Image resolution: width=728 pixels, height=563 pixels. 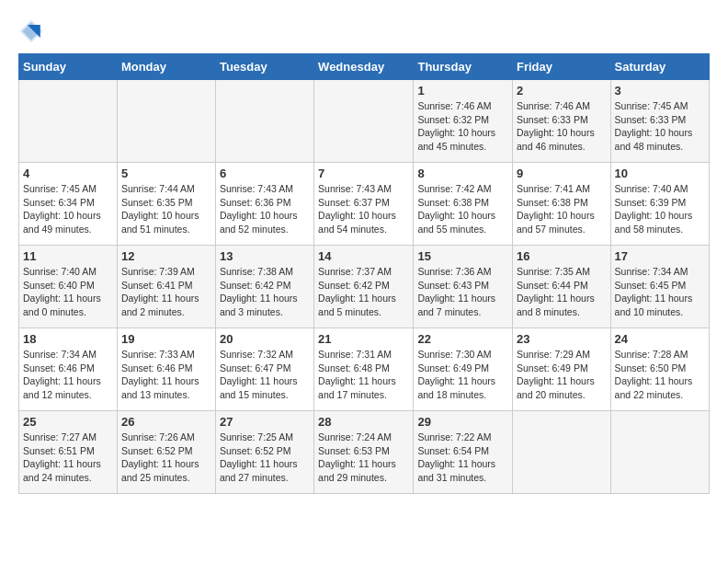 I want to click on calendar-cell: 22Sunrise: 7:30 AM Sunset: 6:49 PM Dayli…, so click(x=463, y=370).